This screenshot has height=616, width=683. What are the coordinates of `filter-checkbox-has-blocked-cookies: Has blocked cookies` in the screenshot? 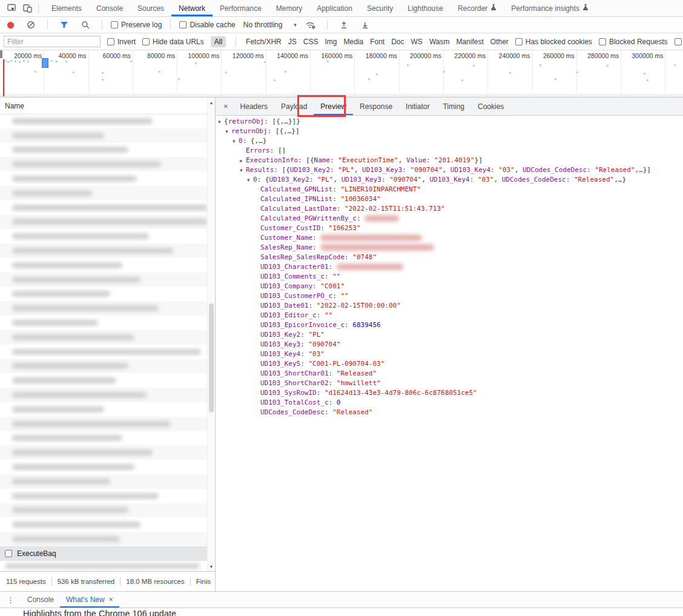 It's located at (553, 42).